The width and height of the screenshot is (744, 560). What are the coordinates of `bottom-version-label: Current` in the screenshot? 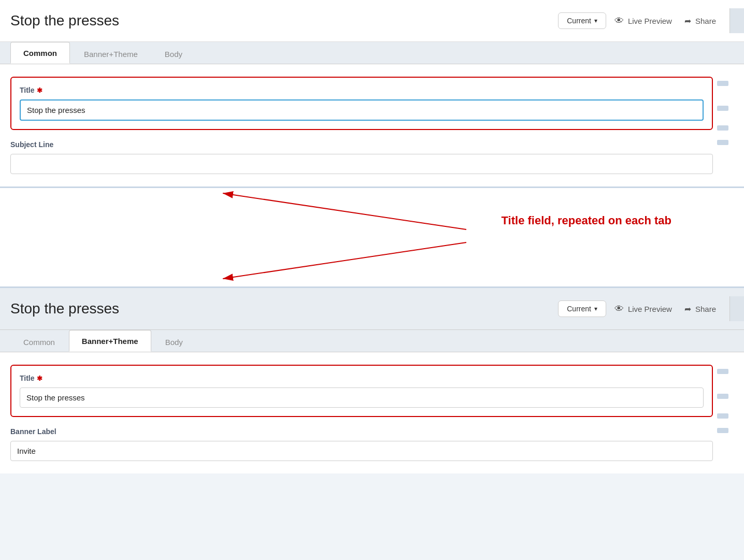 It's located at (579, 309).